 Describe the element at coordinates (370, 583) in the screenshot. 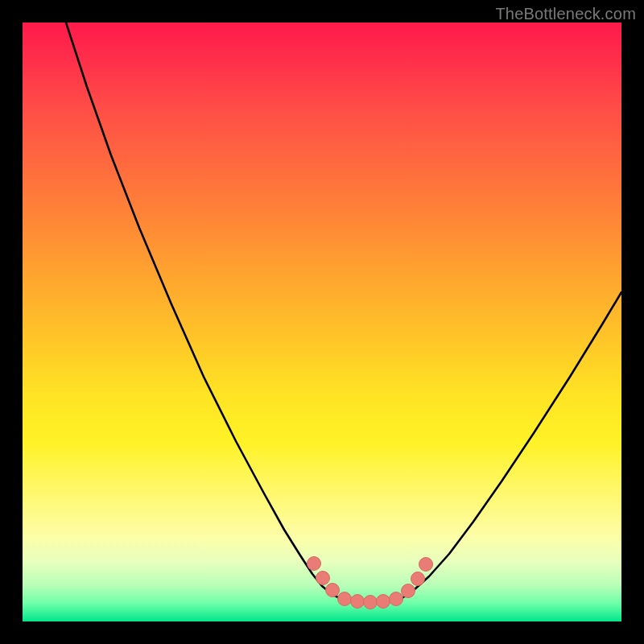

I see `marker-group` at that location.